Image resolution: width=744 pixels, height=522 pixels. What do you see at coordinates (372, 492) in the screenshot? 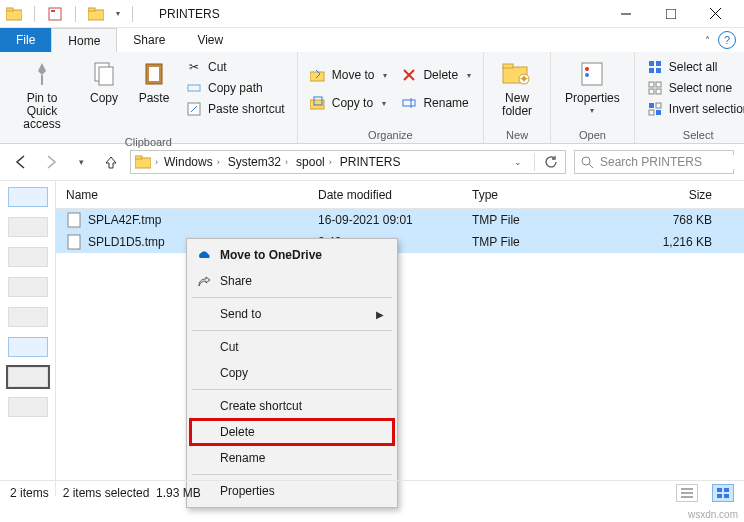
I see `status-bar: 2 items 2 items selected 1.93 MB` at bounding box center [372, 492].